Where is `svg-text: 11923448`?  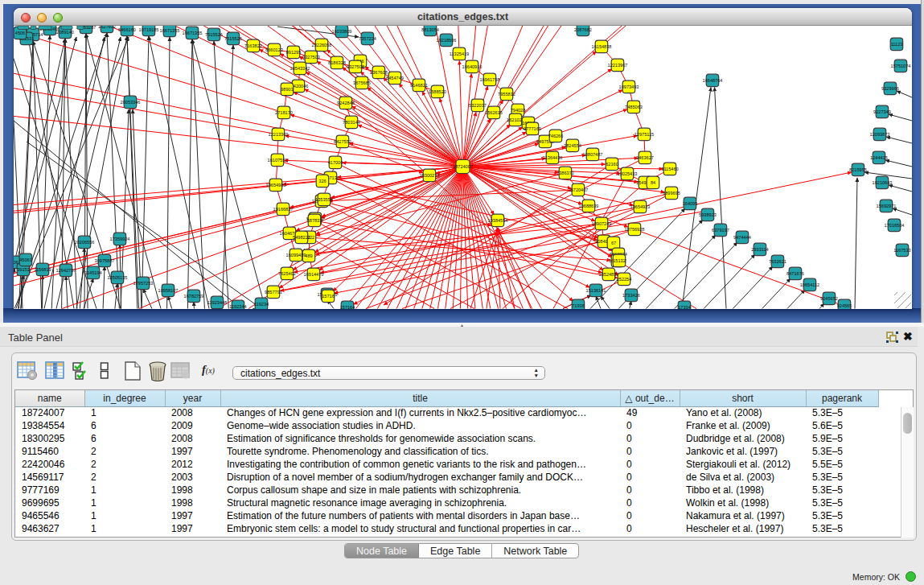 svg-text: 11923448 is located at coordinates (217, 303).